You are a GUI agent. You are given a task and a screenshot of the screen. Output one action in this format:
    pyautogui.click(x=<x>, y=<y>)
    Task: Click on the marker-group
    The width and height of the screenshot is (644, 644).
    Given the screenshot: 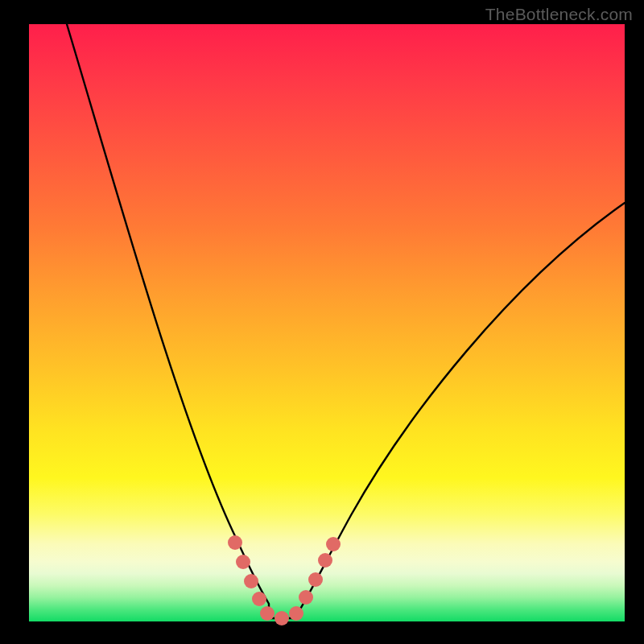 What is the action you would take?
    pyautogui.click(x=284, y=580)
    